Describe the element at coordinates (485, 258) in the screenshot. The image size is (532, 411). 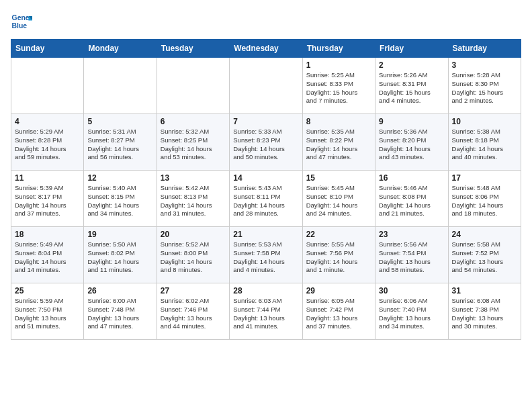
I see `day-info: Sunrise: 5:58 AM Sunset: 7:52 PM Dayligh…` at that location.